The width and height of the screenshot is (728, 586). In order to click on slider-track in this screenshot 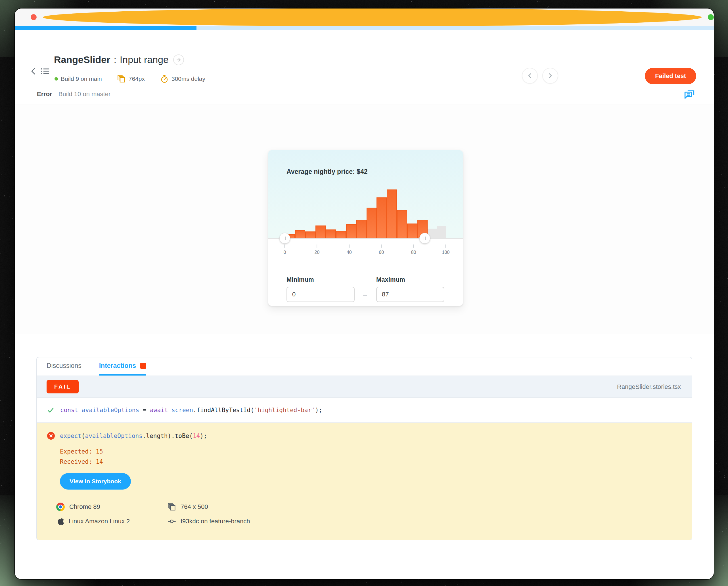, I will do `click(366, 238)`.